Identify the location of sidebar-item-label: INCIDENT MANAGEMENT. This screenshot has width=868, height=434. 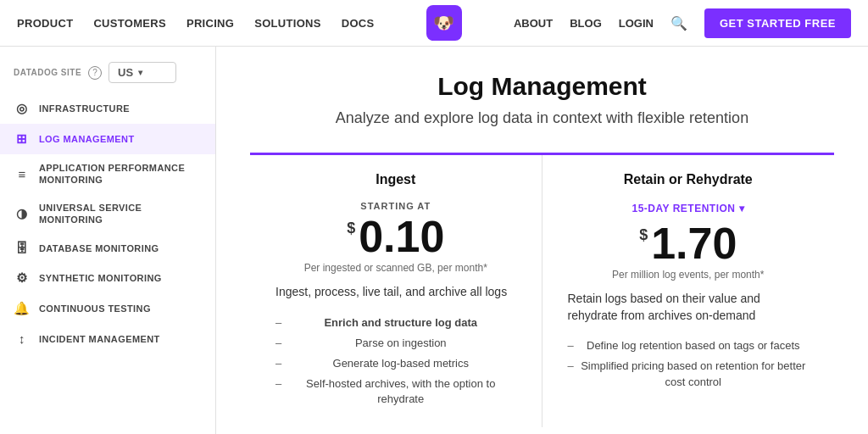
(100, 339).